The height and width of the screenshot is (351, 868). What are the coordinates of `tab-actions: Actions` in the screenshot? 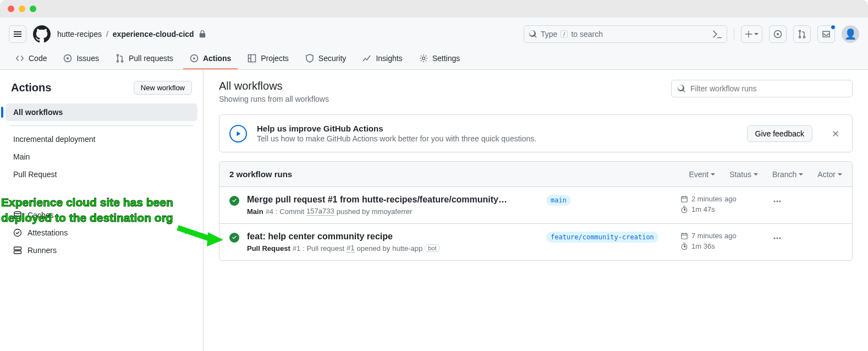 It's located at (210, 59).